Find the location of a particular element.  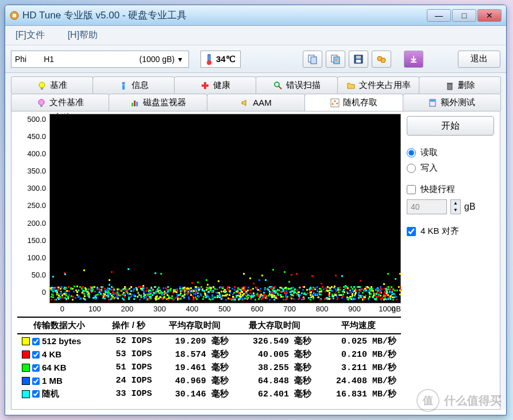

header-ops: 操作 / 秒 is located at coordinates (129, 325).